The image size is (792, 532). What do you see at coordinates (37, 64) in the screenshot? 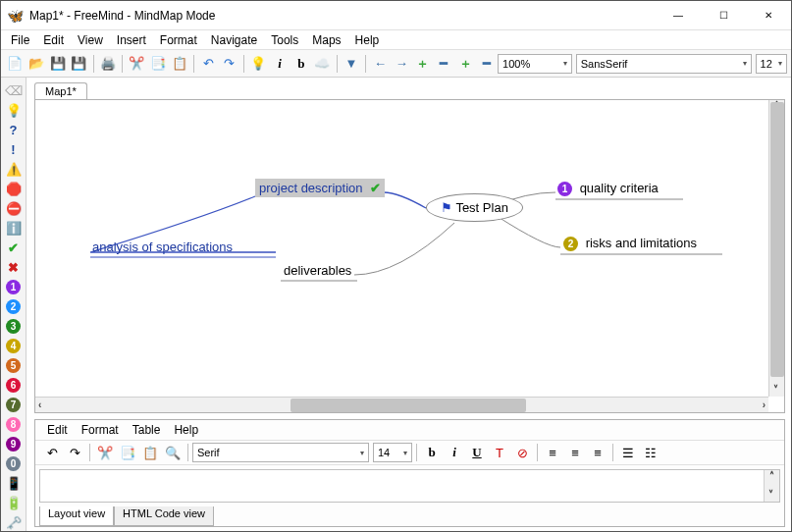
I see `open-file-icon: 📂` at bounding box center [37, 64].